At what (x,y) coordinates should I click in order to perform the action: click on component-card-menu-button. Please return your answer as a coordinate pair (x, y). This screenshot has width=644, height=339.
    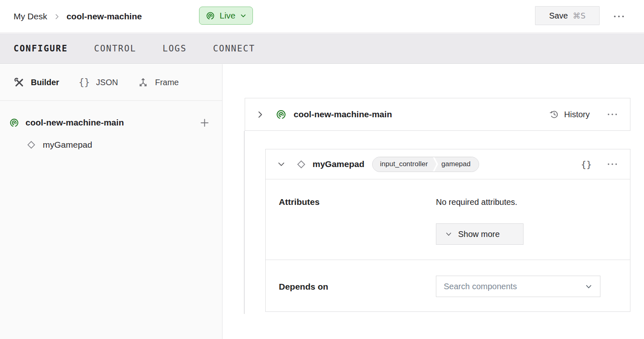
    Looking at the image, I should click on (612, 164).